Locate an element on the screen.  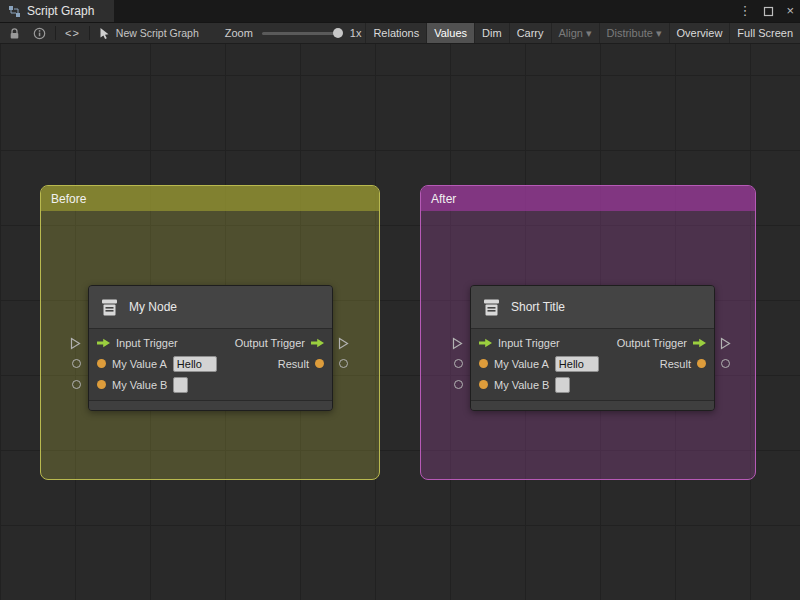
tab-script-graph: Script Graph is located at coordinates (57, 11).